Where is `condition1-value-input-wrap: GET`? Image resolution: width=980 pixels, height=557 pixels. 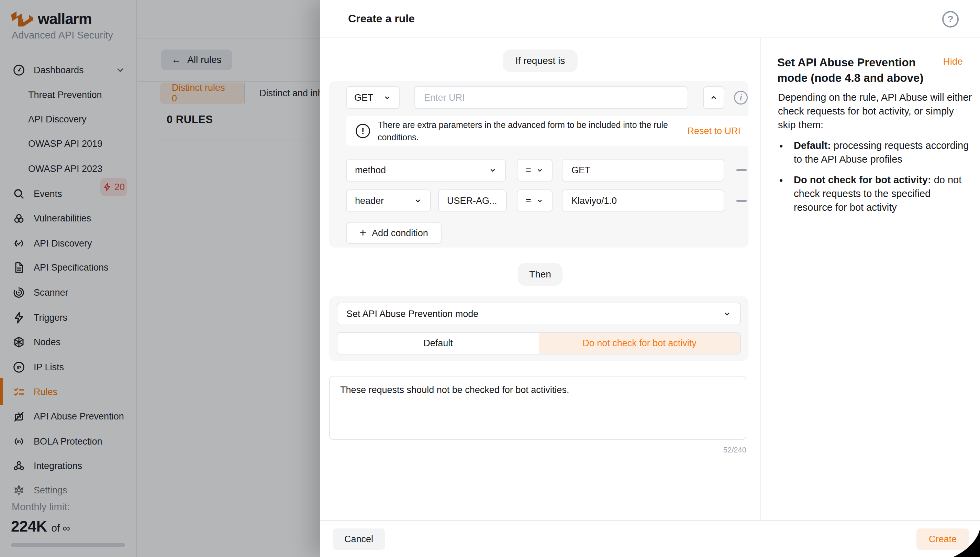
condition1-value-input-wrap: GET is located at coordinates (643, 170).